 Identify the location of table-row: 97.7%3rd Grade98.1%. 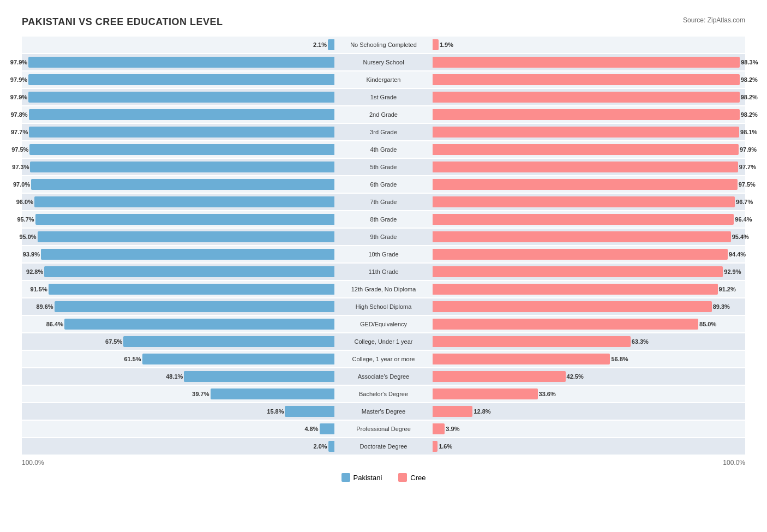
(384, 132).